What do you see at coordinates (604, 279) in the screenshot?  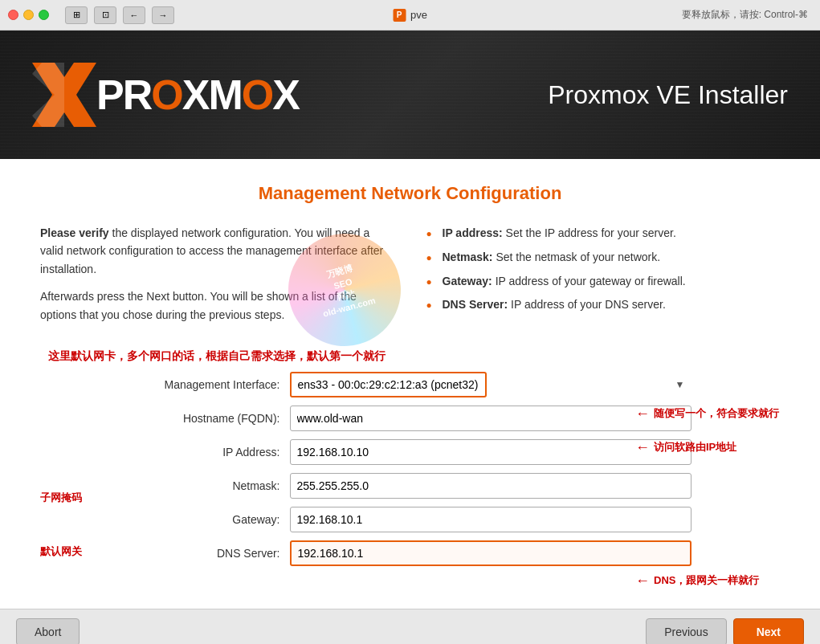 I see `right-column: IP address: Set the IP address for your …` at bounding box center [604, 279].